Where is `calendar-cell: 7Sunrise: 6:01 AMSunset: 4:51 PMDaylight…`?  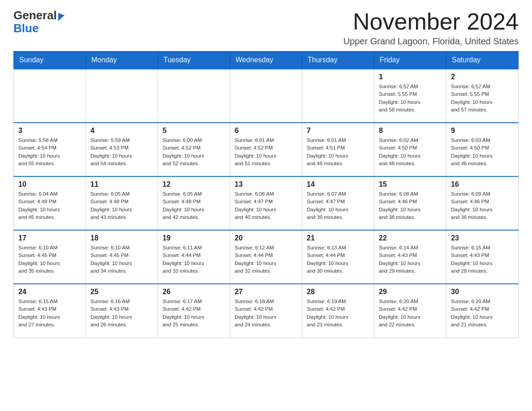
calendar-cell: 7Sunrise: 6:01 AMSunset: 4:51 PMDaylight… is located at coordinates (339, 150).